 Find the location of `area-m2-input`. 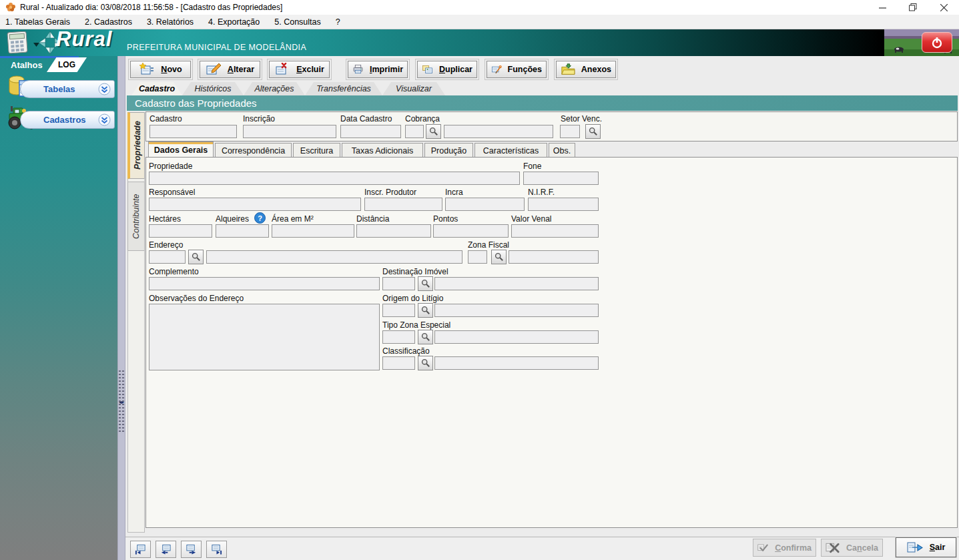

area-m2-input is located at coordinates (313, 231).